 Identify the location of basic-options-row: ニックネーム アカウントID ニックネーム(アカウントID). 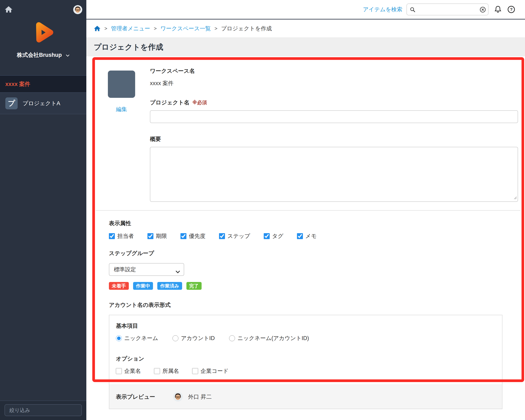
(306, 338).